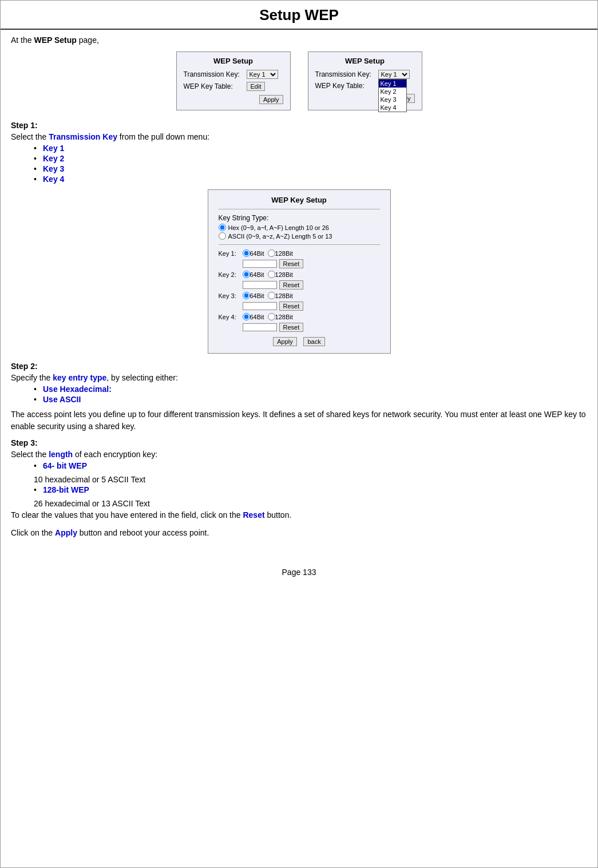 The image size is (598, 868). Describe the element at coordinates (256, 86) in the screenshot. I see `edit-button: Edit` at that location.